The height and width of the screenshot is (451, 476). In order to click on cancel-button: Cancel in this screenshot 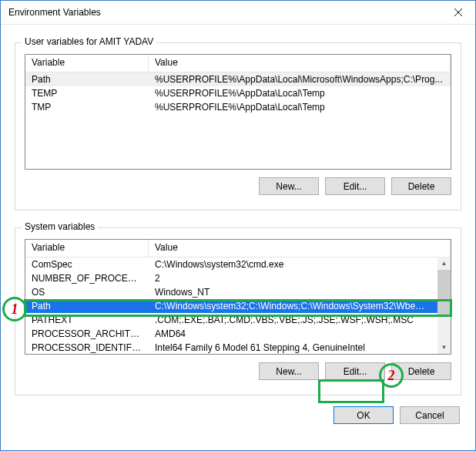, I will do `click(430, 415)`.